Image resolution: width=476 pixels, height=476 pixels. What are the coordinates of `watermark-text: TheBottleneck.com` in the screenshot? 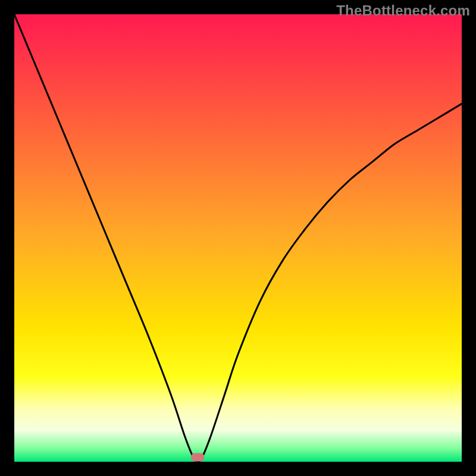 It's located at (403, 11).